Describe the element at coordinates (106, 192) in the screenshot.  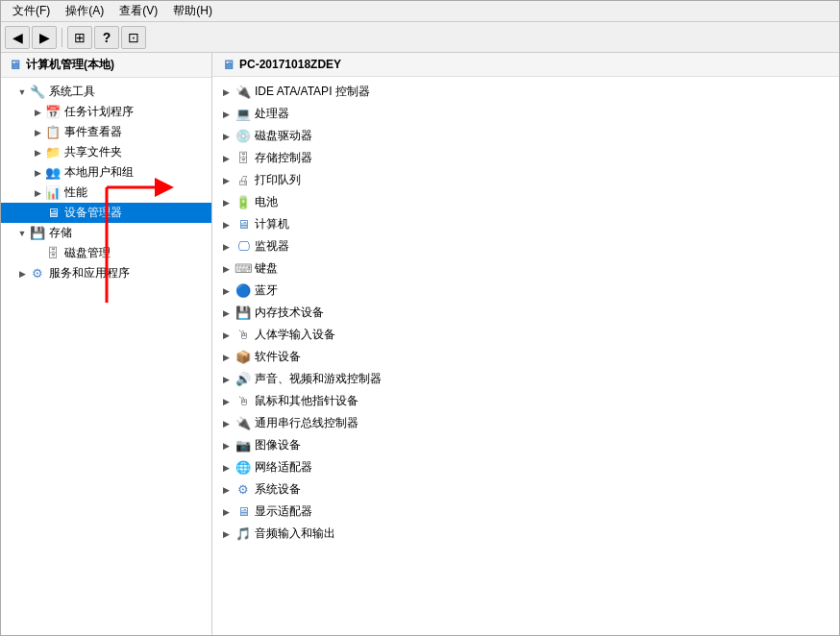
I see `sidebar-item-performance: 📊 性能` at that location.